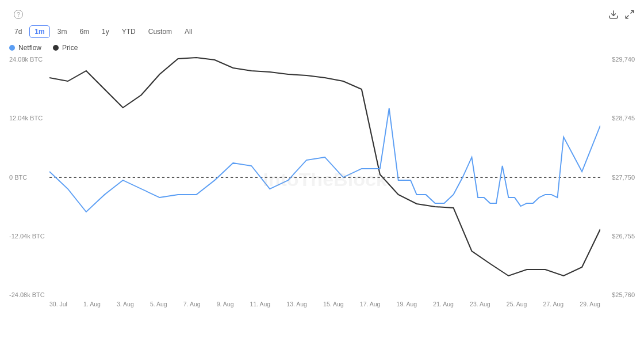 Image resolution: width=644 pixels, height=338 pixels. Describe the element at coordinates (160, 32) in the screenshot. I see `time-filter-custom: Custom` at that location.